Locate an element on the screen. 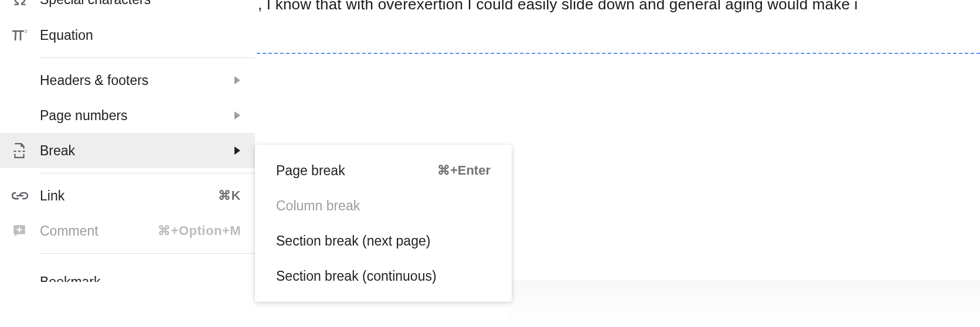 The width and height of the screenshot is (980, 327). break-submenu: Page break ⌘+Enter Column break Section … is located at coordinates (383, 223).